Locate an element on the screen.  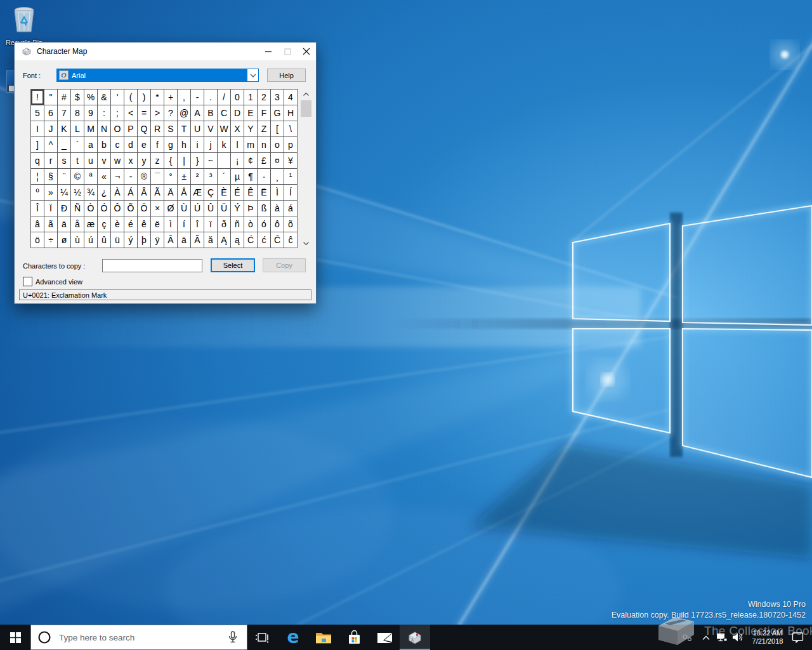
char-cell: ; is located at coordinates (118, 113).